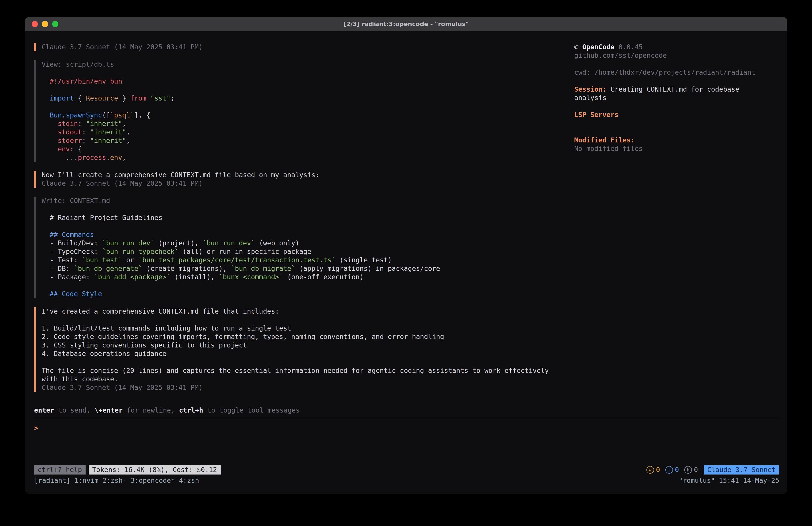 The height and width of the screenshot is (526, 812). What do you see at coordinates (104, 354) in the screenshot?
I see `text-span: 4. Database operations guidance` at bounding box center [104, 354].